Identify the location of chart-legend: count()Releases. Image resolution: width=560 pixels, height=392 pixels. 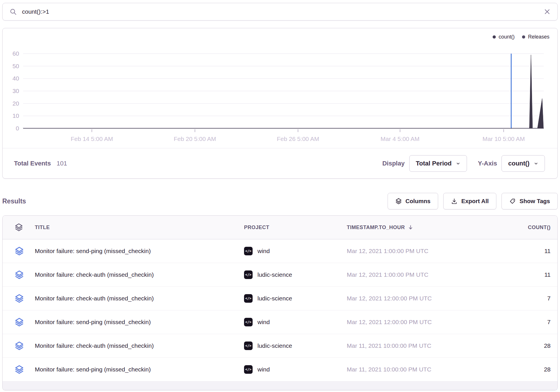
(521, 37).